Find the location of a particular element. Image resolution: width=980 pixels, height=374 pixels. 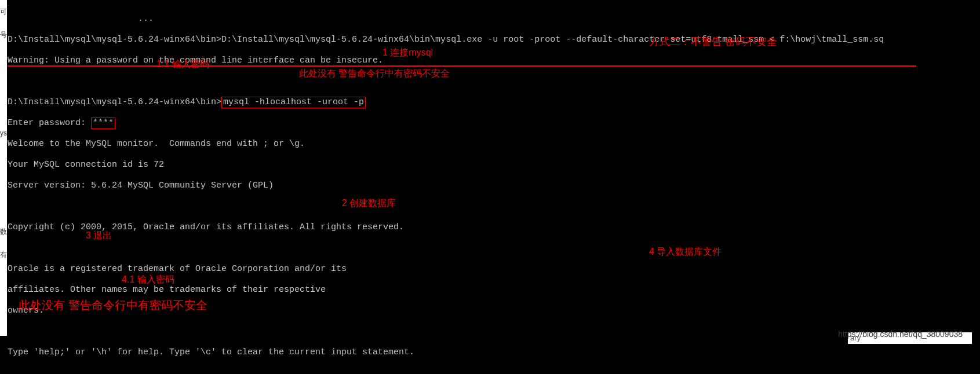

warning-line: Warning: Using a password on the command… is located at coordinates (462, 61).